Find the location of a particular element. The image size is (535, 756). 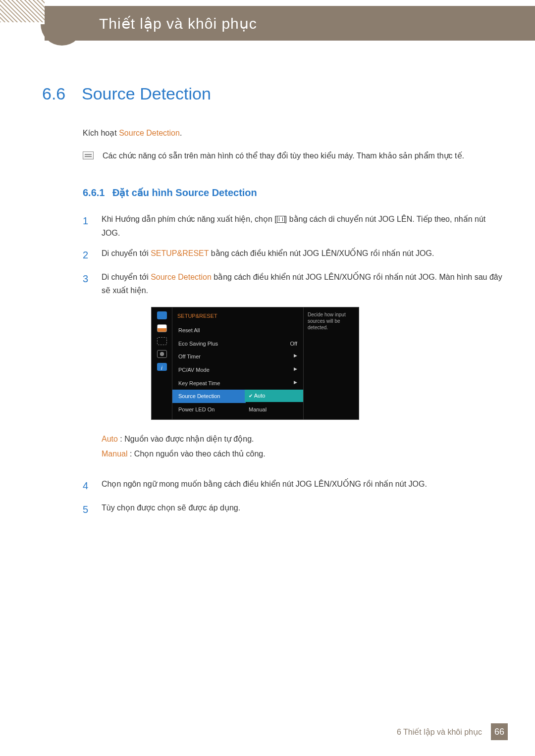

header-stripe-decoration is located at coordinates (22, 11).